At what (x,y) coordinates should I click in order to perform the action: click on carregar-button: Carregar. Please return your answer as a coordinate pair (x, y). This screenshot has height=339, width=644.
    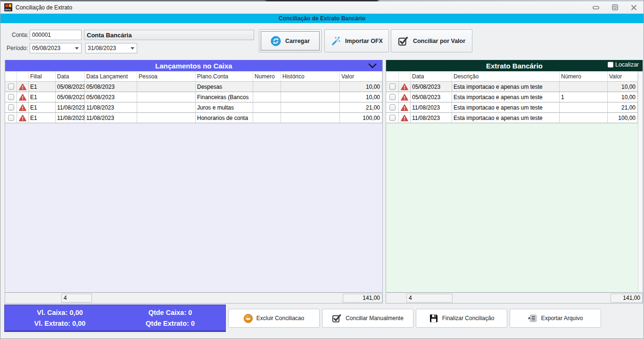
    Looking at the image, I should click on (290, 41).